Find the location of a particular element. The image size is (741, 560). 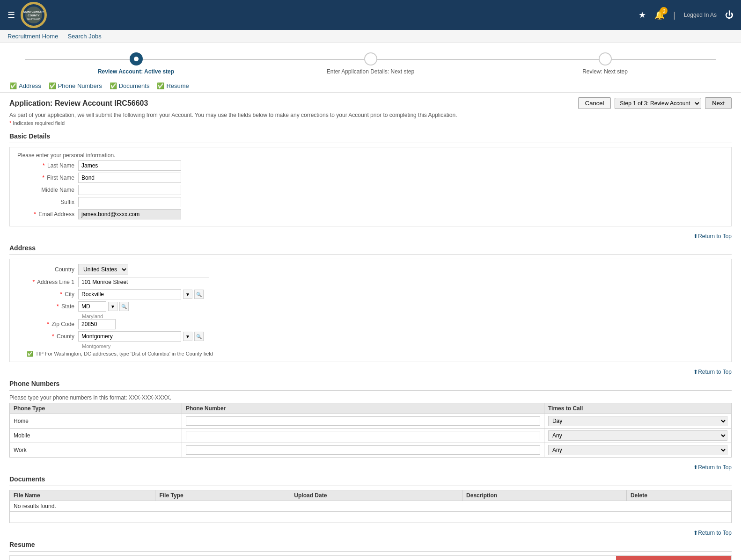

bell-wrapper: 🔔 0 is located at coordinates (660, 15).